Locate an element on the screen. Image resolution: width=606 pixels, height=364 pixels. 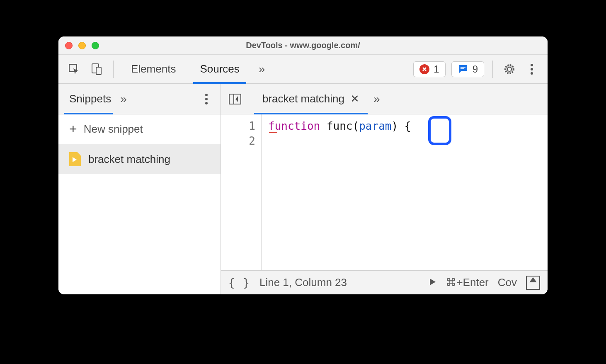
tab-snippets: Snippets is located at coordinates (90, 99).